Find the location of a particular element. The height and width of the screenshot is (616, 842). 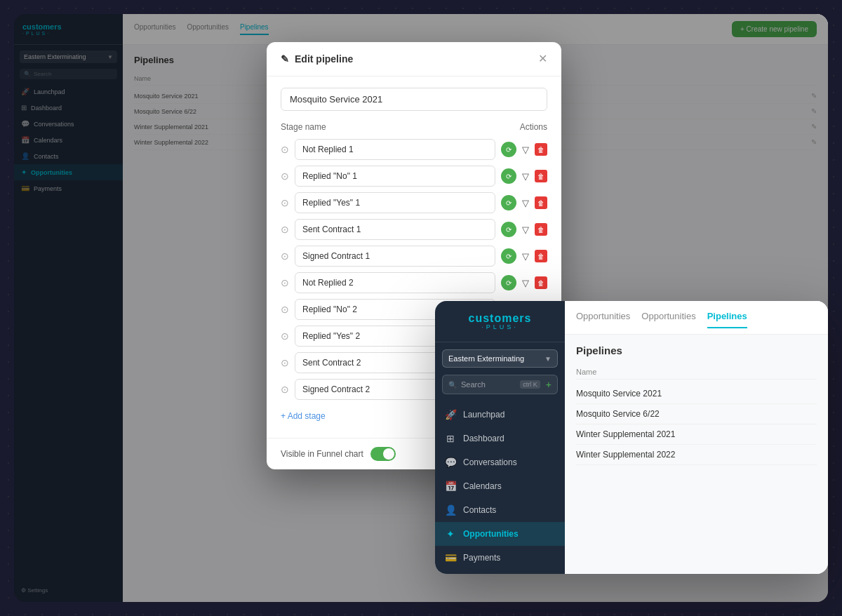

add-stage-button: + Add stage is located at coordinates (303, 416).